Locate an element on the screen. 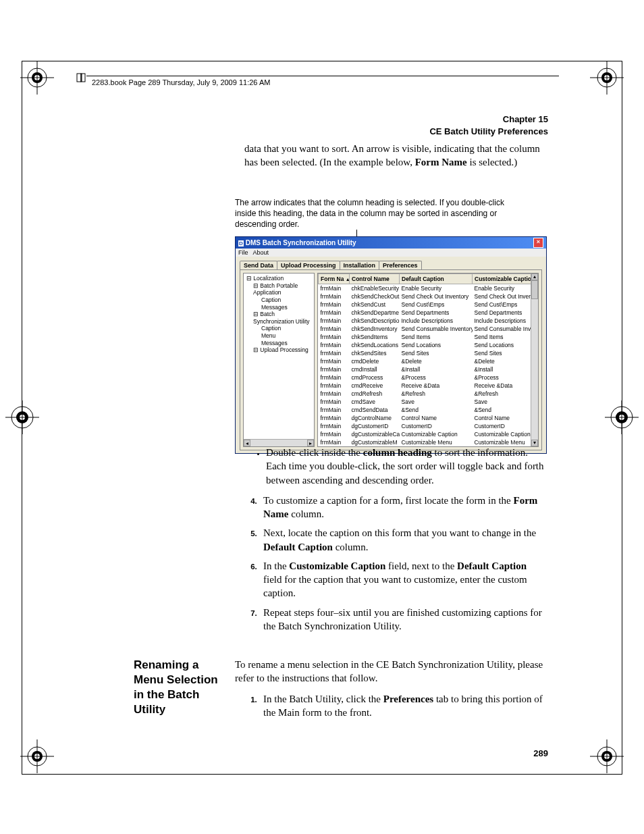  column-header: Customizable Caption is located at coordinates (505, 280).